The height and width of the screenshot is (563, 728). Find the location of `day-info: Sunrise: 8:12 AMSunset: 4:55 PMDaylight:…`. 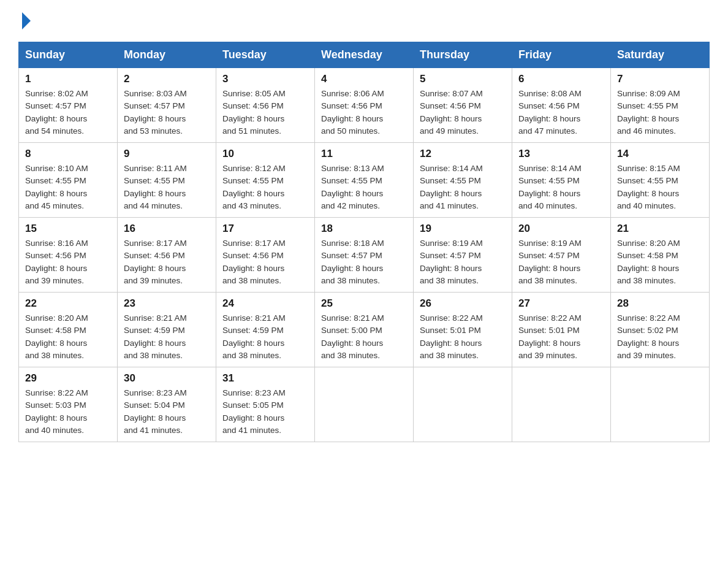

day-info: Sunrise: 8:12 AMSunset: 4:55 PMDaylight:… is located at coordinates (265, 188).